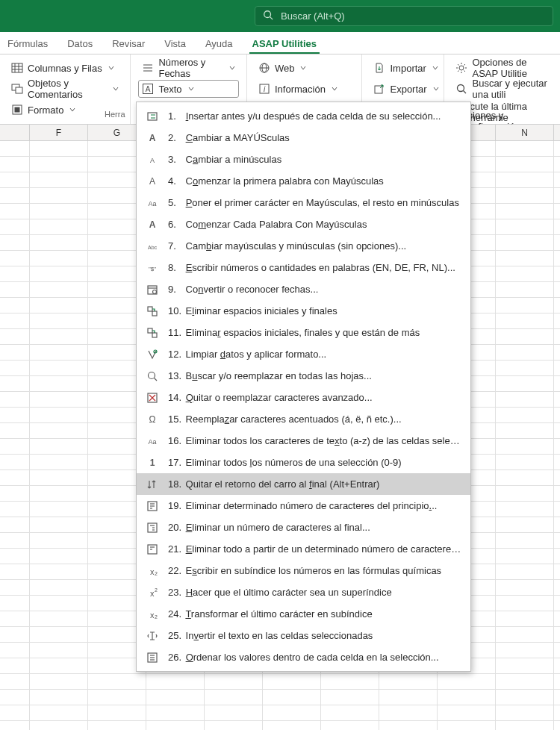 The width and height of the screenshot is (560, 730). I want to click on tab-revisar: Revisar, so click(128, 43).